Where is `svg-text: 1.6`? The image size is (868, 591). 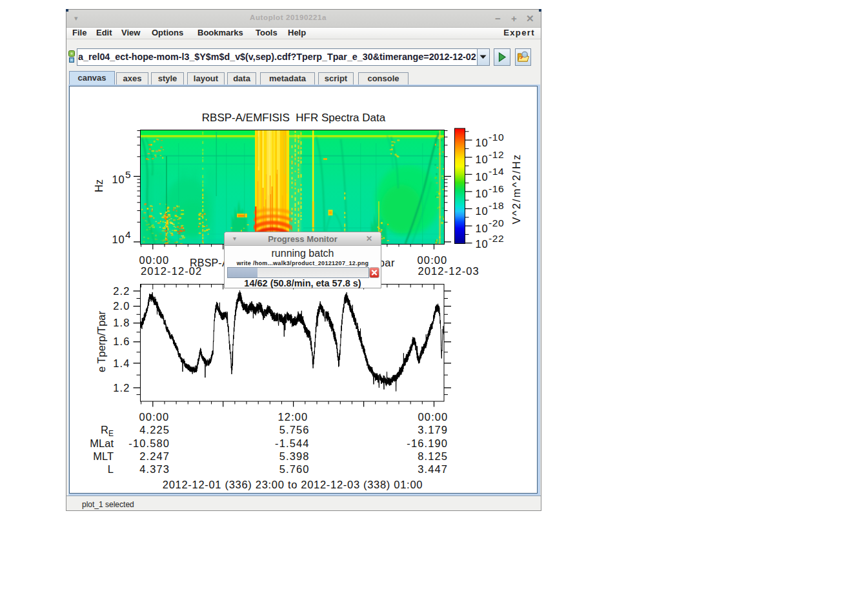 svg-text: 1.6 is located at coordinates (121, 341).